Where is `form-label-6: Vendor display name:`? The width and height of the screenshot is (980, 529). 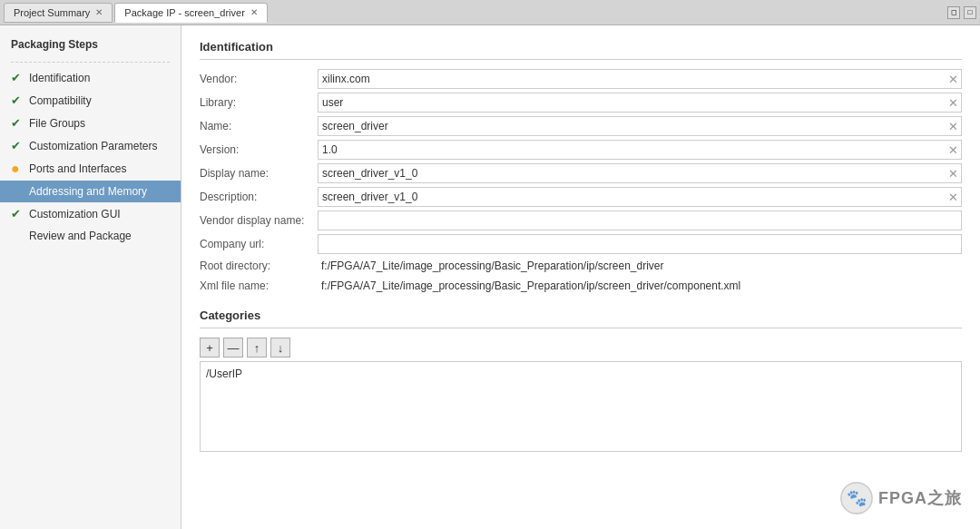
form-label-6: Vendor display name: is located at coordinates (259, 220).